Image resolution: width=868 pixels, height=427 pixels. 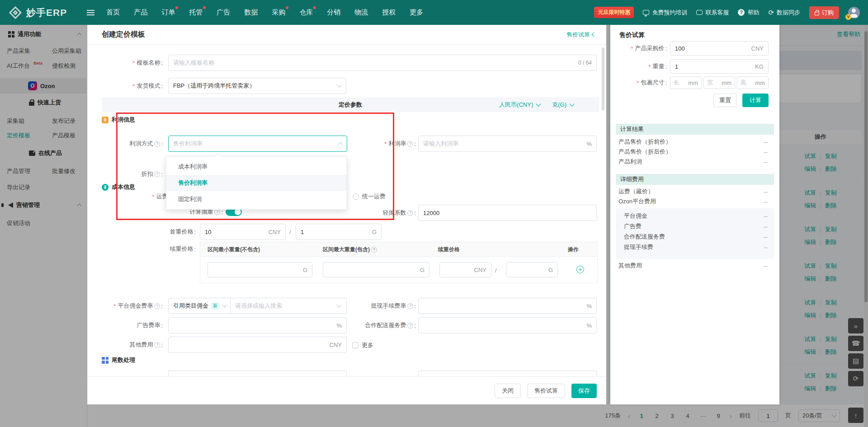 What do you see at coordinates (696, 247) in the screenshot?
I see `sub-row: 提现手续费--` at bounding box center [696, 247].